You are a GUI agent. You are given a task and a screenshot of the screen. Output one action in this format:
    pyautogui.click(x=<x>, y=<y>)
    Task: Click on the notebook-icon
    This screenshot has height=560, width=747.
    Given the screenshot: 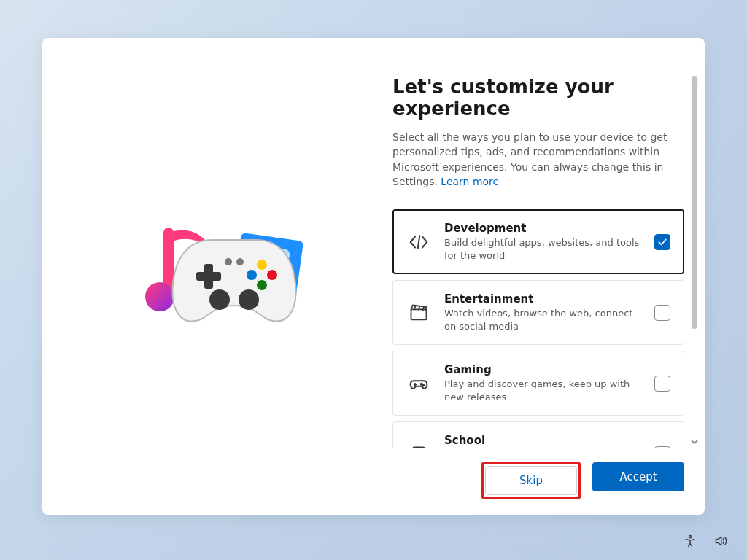 What is the action you would take?
    pyautogui.click(x=419, y=445)
    